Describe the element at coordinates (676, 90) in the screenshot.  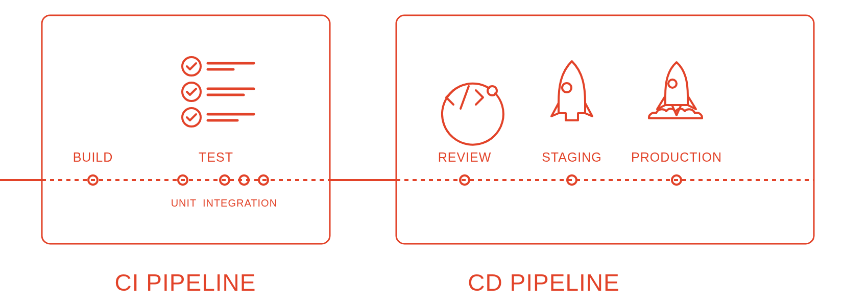
I see `rocket-production-icon` at that location.